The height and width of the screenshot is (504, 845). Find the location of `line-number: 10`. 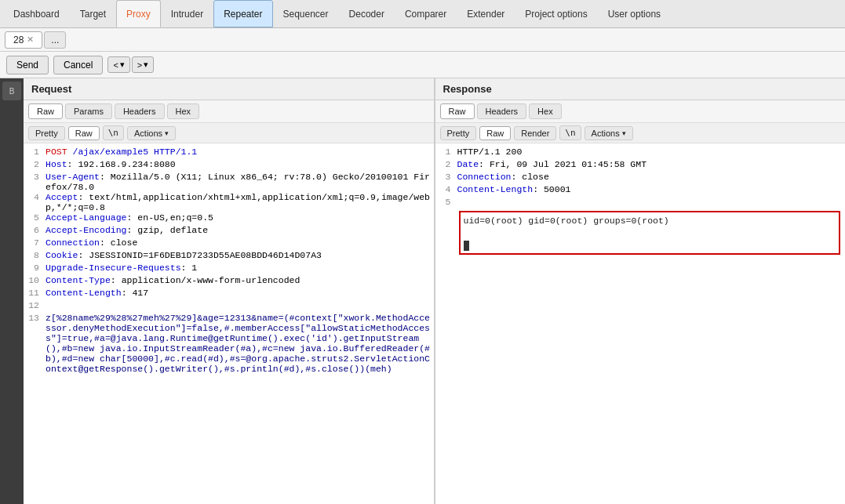

line-number: 10 is located at coordinates (36, 281).